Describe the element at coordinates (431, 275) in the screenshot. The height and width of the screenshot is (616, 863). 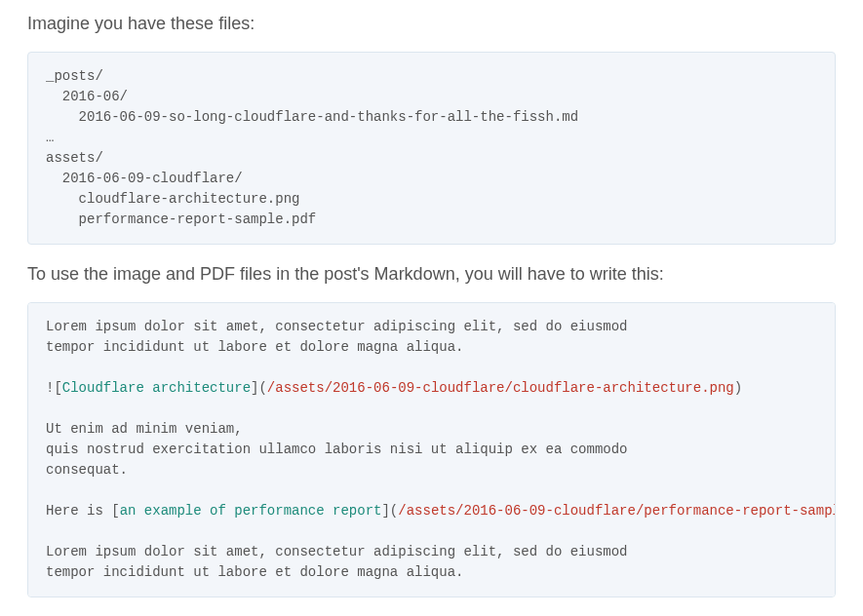
I see `intro-paragraph-2: To use the image and PDF files in the po…` at that location.